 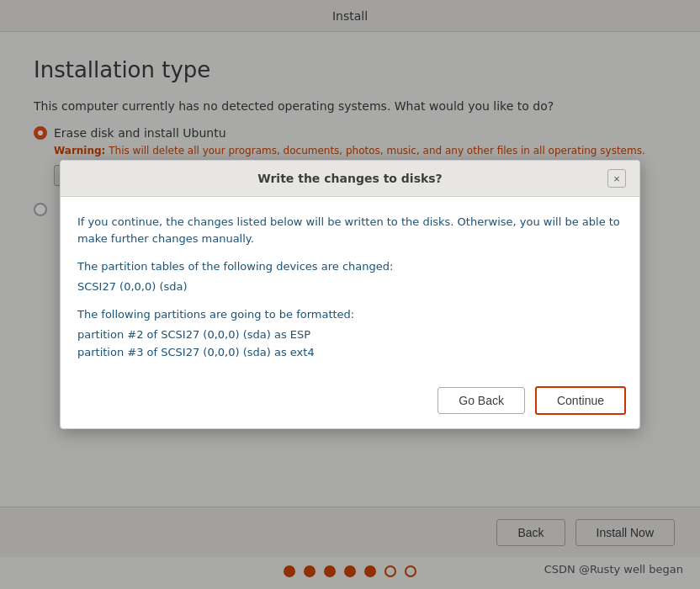 What do you see at coordinates (481, 401) in the screenshot?
I see `modal-go-back-button: Go Back` at bounding box center [481, 401].